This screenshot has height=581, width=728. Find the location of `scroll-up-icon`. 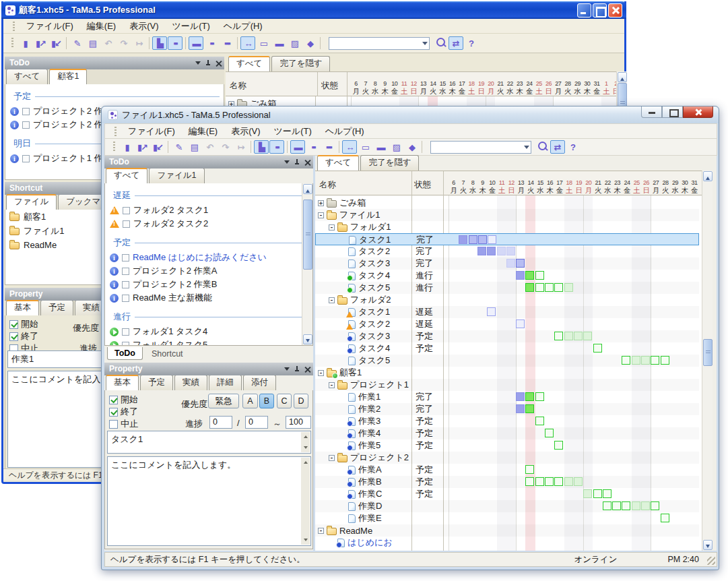

scroll-up-icon is located at coordinates (708, 177).